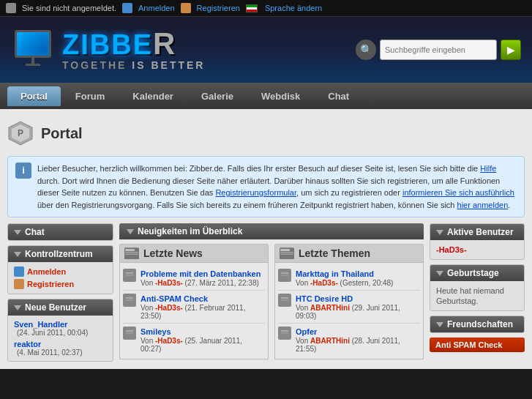 The width and height of the screenshot is (532, 399). I want to click on news-item-body-0: Probleme mit den Datenbanken Von -HaD3s-…, so click(203, 278).